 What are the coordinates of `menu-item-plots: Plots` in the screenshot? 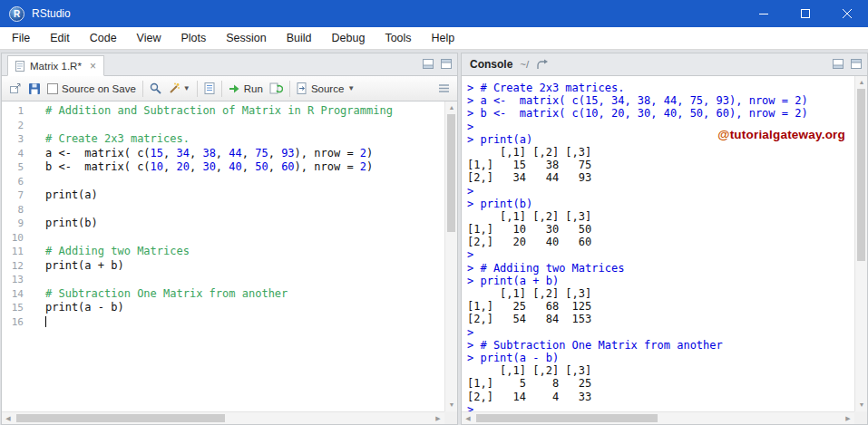 It's located at (193, 38).